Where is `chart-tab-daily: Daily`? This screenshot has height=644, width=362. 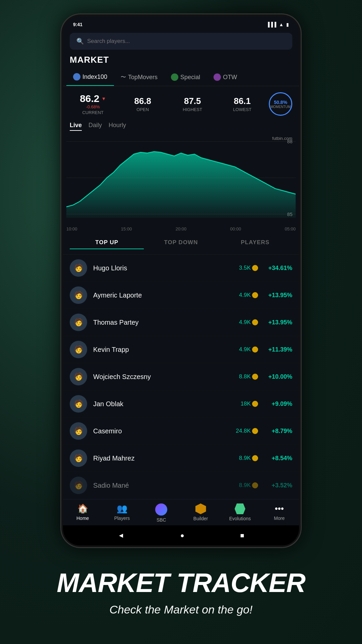 chart-tab-daily: Daily is located at coordinates (95, 126).